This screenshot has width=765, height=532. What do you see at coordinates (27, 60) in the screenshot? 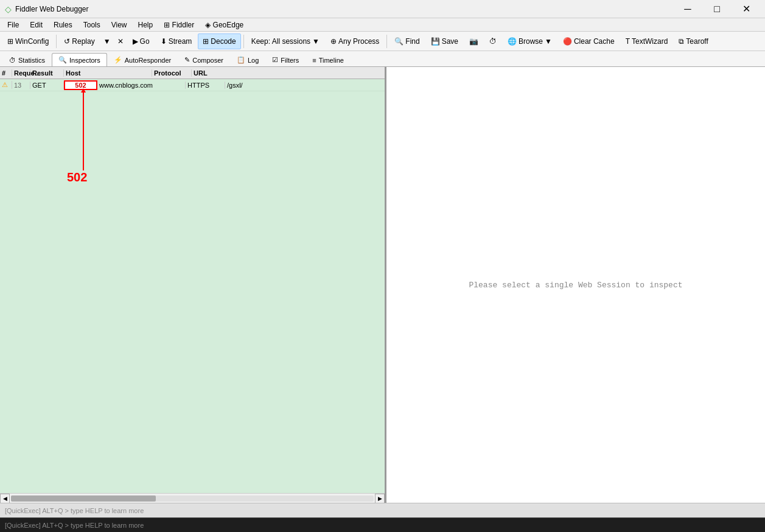
I see `tab-statistics: ⏱ Statistics` at bounding box center [27, 60].